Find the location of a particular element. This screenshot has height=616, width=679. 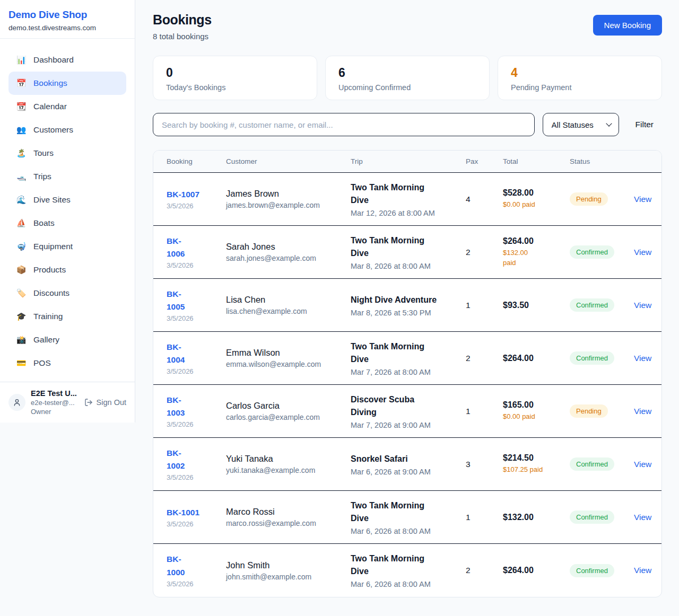

trip-name: Discover Scuba Diving is located at coordinates (405, 406).